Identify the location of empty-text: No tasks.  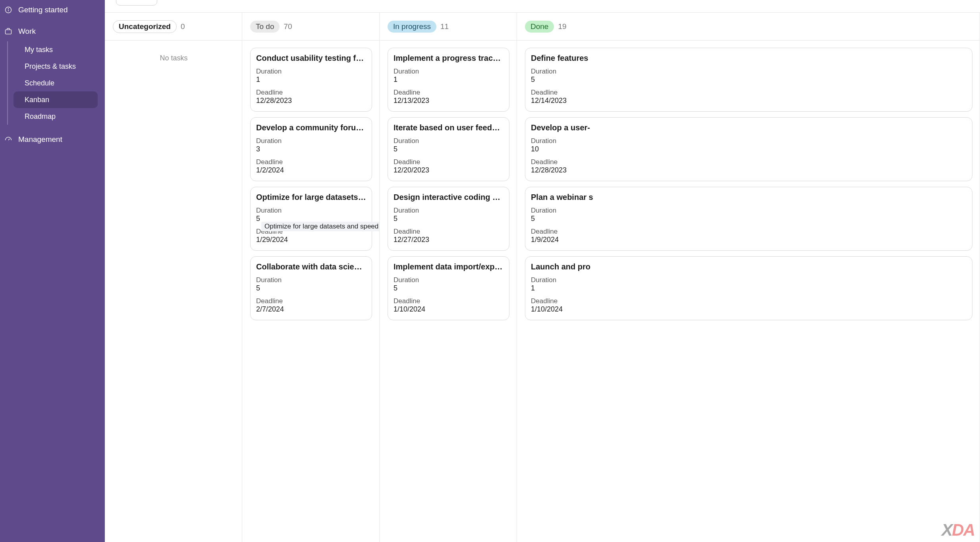
(174, 58).